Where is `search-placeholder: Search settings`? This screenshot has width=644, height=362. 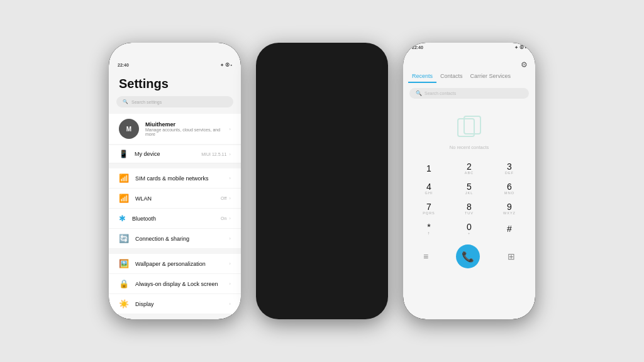
search-placeholder: Search settings is located at coordinates (147, 102).